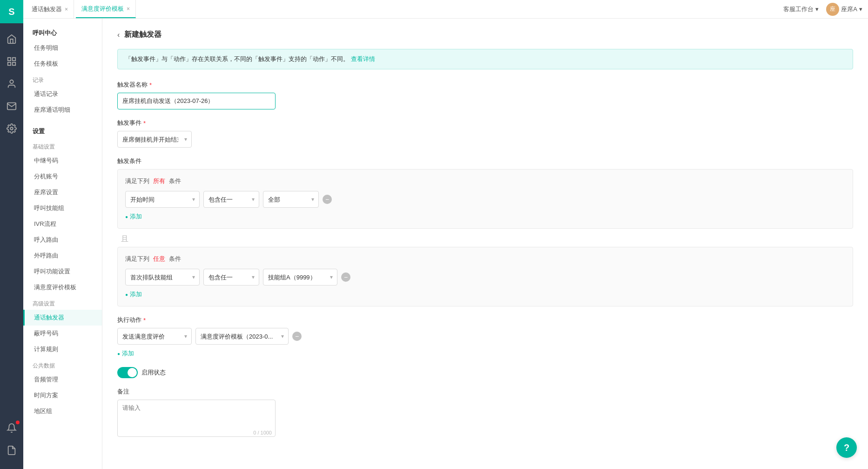 This screenshot has width=868, height=469. What do you see at coordinates (242, 336) in the screenshot?
I see `action-col2-select: 满意度评价模板（2023-0...` at bounding box center [242, 336].